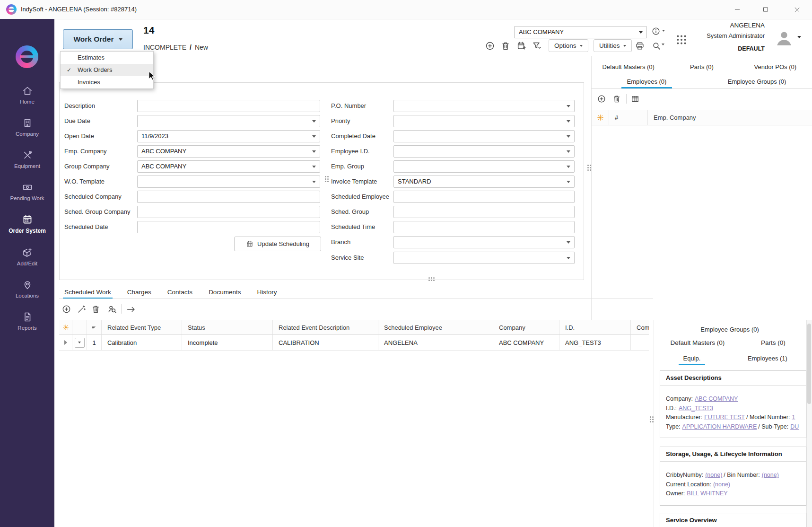  Describe the element at coordinates (702, 67) in the screenshot. I see `tab-parts: Parts (0)` at that location.